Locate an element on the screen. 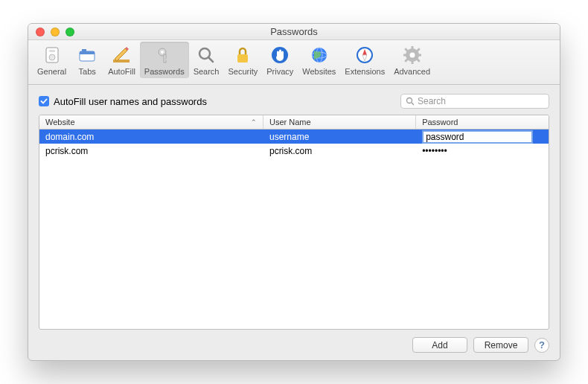 This screenshot has width=588, height=384. tab-label: Privacy is located at coordinates (280, 71).